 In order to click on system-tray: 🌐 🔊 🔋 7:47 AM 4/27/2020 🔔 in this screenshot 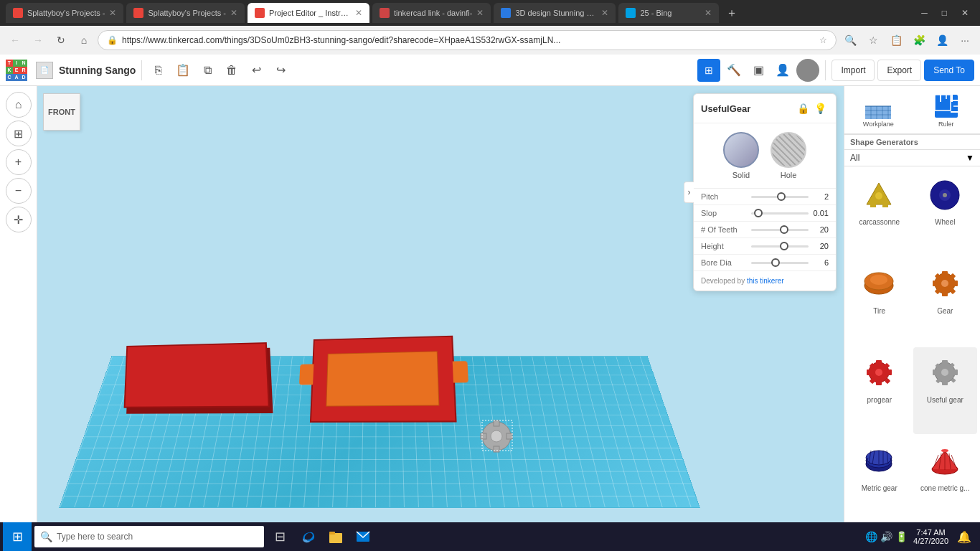, I will do `click(918, 537)`.